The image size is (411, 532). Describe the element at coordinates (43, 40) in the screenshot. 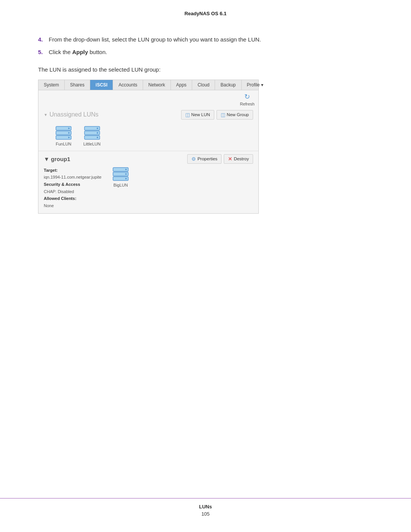

I see `step-4-number: 4.` at that location.